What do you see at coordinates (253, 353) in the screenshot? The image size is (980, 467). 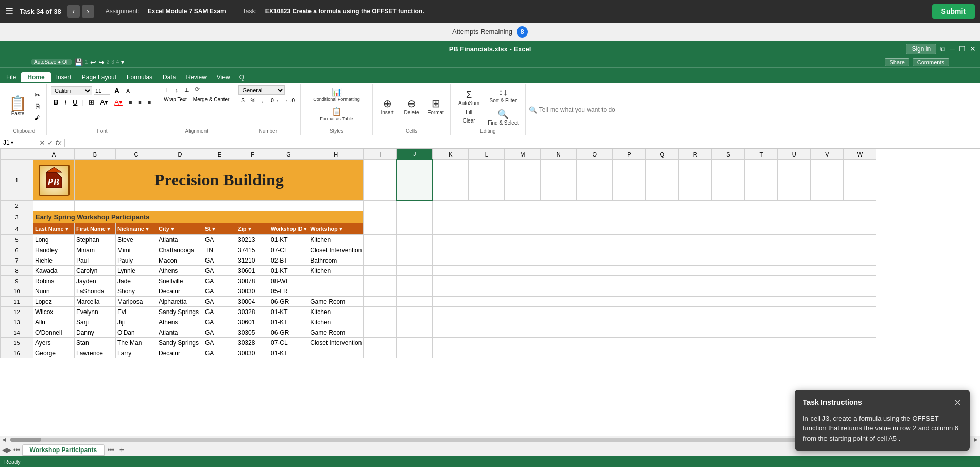 I see `cell-F16: 30030` at bounding box center [253, 353].